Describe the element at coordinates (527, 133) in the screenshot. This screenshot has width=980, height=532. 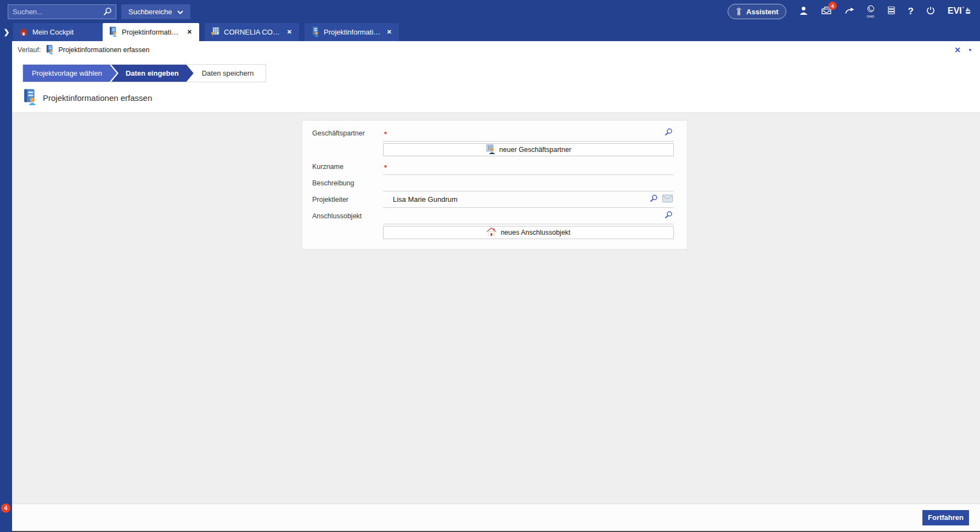
I see `geschaeftspartner-input` at that location.